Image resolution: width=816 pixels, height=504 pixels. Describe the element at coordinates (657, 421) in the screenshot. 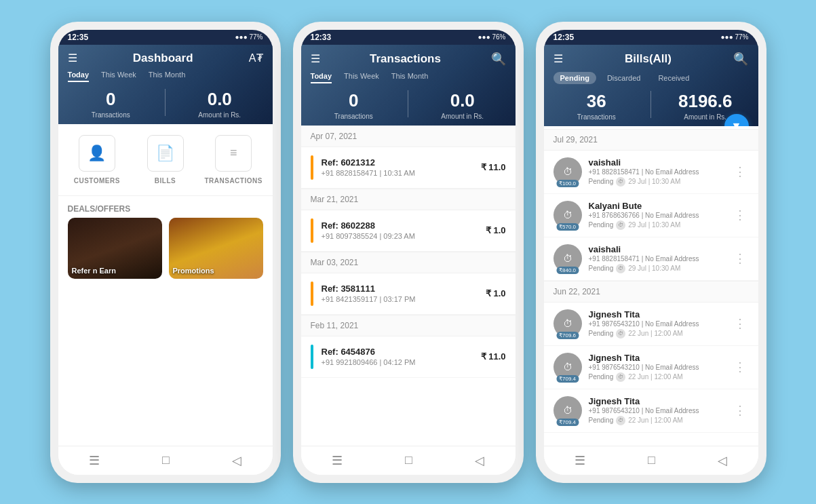

I see `bill-status-row-jignesh-3: Pending ⏱ 22 Jun | 12:00 AM` at that location.